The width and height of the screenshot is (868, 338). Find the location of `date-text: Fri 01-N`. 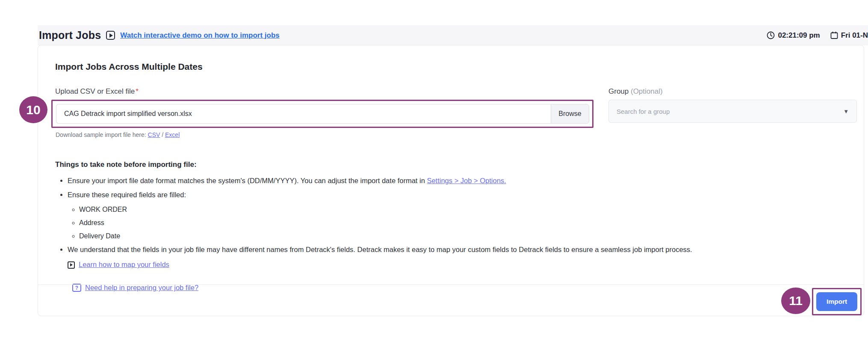

date-text: Fri 01-N is located at coordinates (854, 36).